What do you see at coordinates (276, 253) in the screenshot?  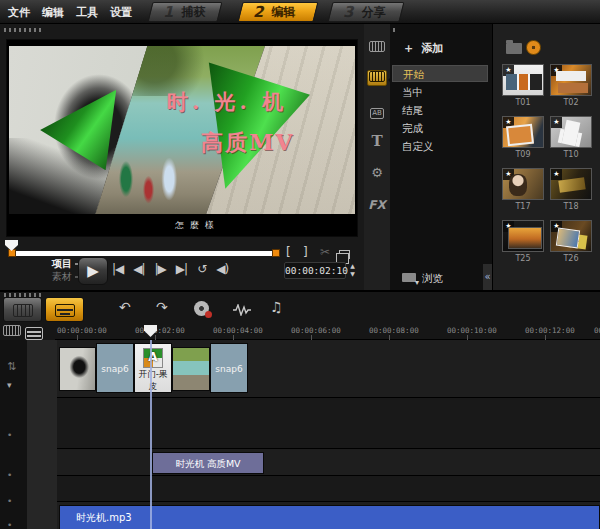 I see `trim-end-handle` at bounding box center [276, 253].